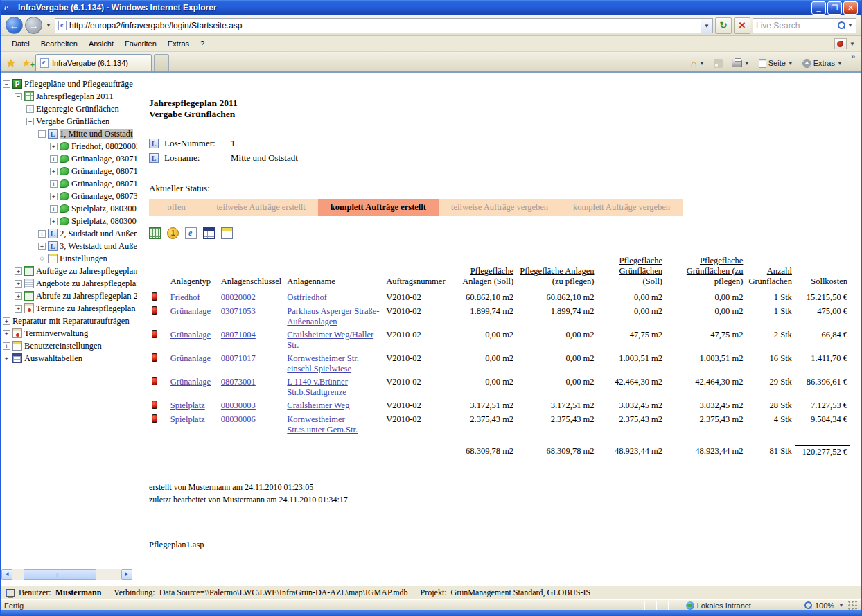 Image resolution: width=862 pixels, height=616 pixels. I want to click on address-dropdown-button: ▼, so click(707, 26).